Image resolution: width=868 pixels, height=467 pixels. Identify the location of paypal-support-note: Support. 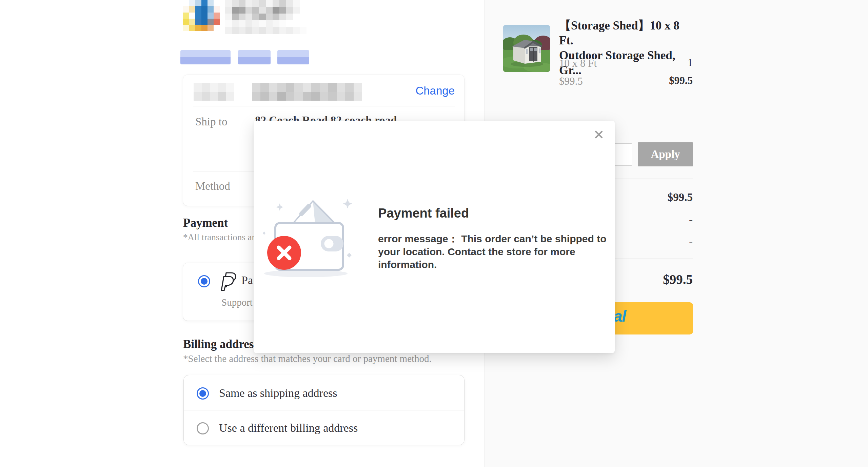
(237, 302).